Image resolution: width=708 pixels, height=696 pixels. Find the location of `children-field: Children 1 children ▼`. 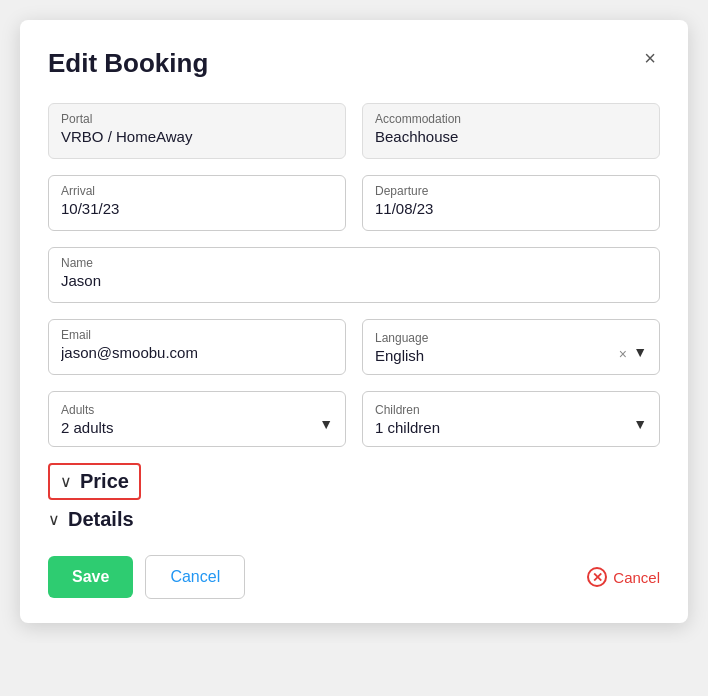

children-field: Children 1 children ▼ is located at coordinates (511, 419).